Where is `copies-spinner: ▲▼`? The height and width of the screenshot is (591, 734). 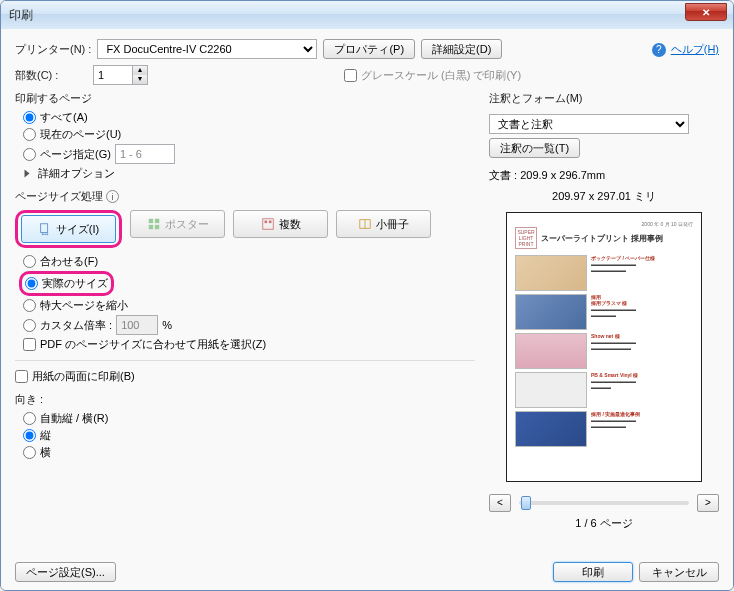 copies-spinner: ▲▼ is located at coordinates (120, 75).